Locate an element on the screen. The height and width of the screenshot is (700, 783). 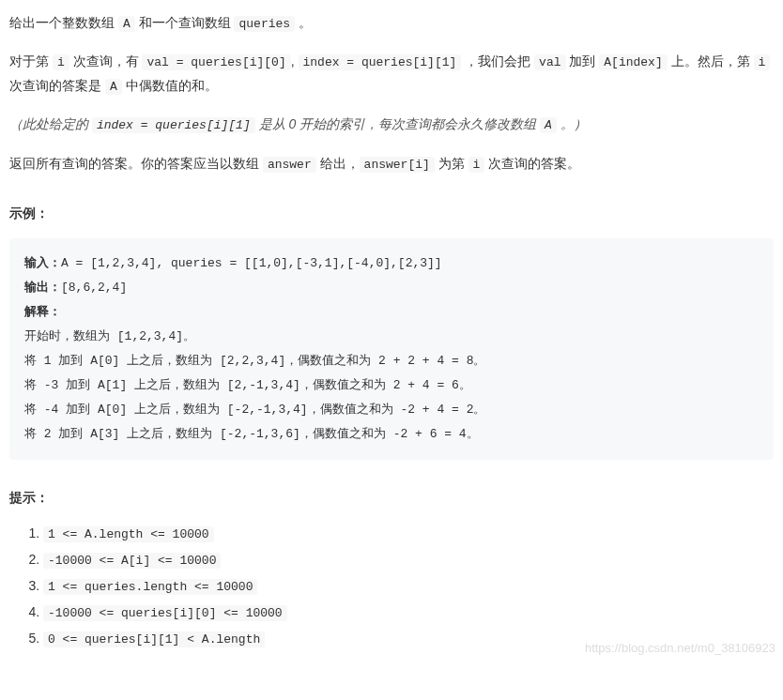
hint-code: -10000 <= queries[i][0] <= 10000 is located at coordinates (165, 614).